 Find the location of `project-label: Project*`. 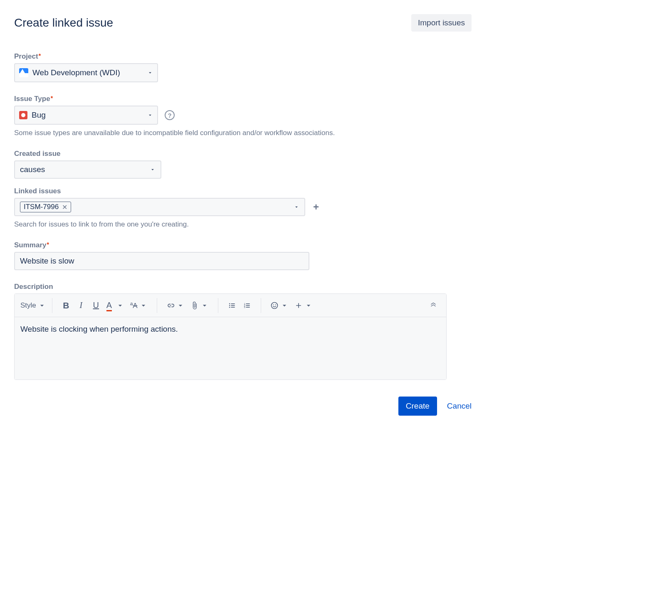

project-label: Project* is located at coordinates (243, 57).